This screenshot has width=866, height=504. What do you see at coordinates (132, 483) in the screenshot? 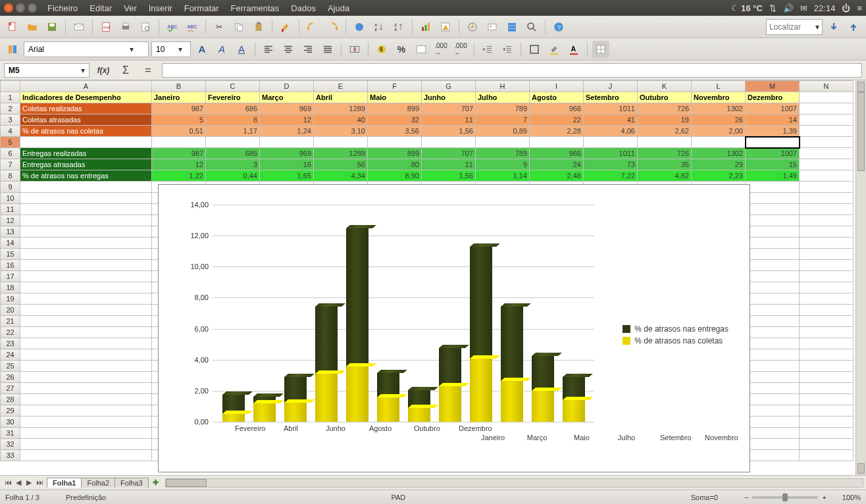
I see `sheet-tab-Folha3: Folha3` at bounding box center [132, 483].